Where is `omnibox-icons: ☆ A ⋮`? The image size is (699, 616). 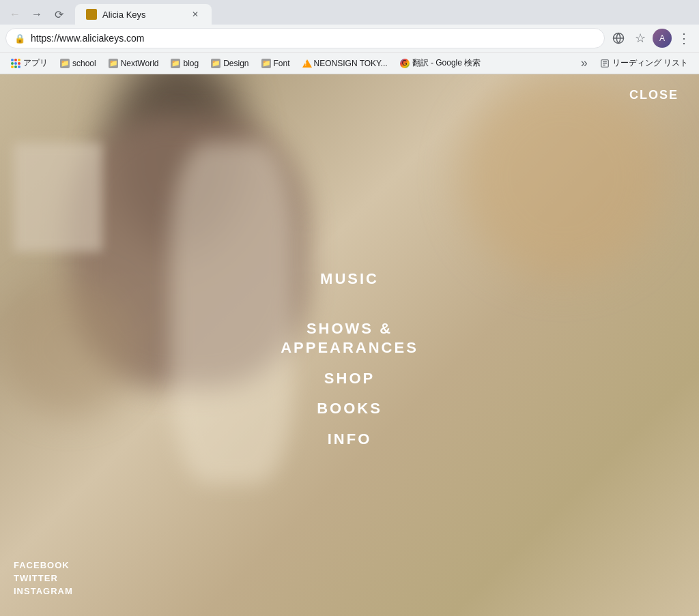 omnibox-icons: ☆ A ⋮ is located at coordinates (651, 38).